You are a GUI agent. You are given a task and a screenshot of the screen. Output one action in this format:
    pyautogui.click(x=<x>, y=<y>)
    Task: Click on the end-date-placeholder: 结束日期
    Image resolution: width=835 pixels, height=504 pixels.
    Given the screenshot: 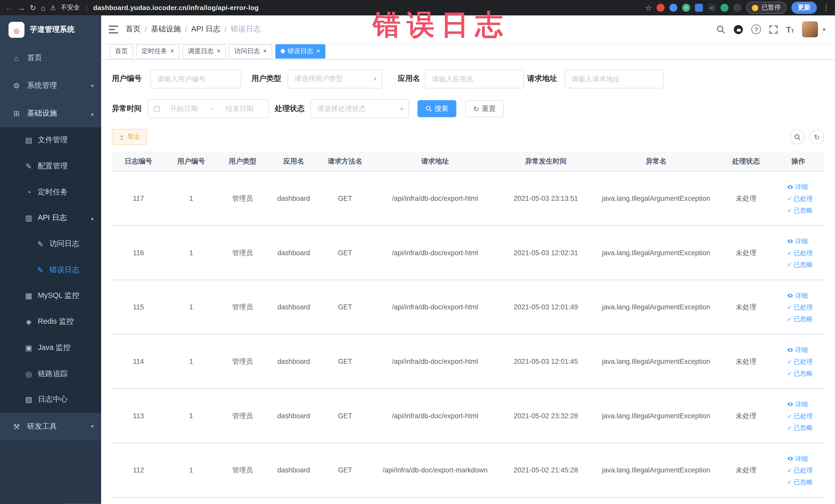 What is the action you would take?
    pyautogui.click(x=239, y=109)
    